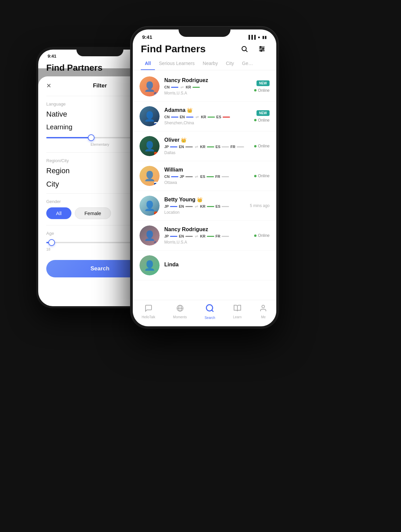 The height and width of the screenshot is (532, 401). I want to click on learning-slider-thumb, so click(91, 138).